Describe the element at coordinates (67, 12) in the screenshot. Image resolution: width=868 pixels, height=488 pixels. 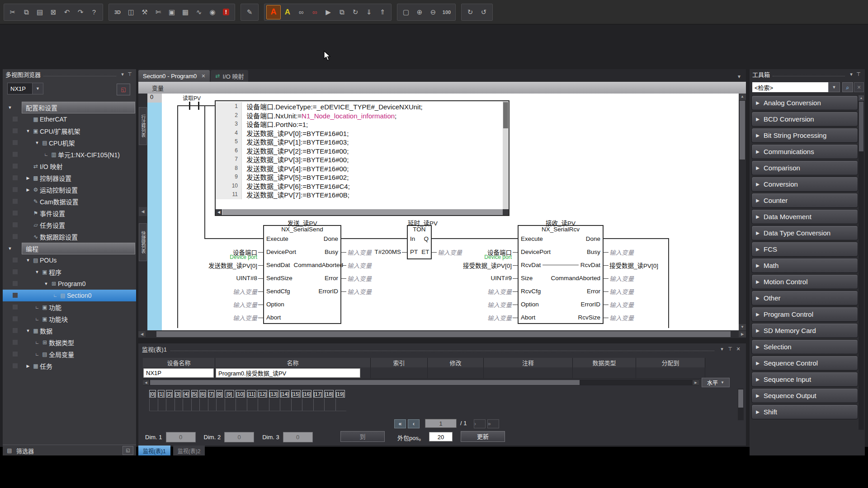
I see `undo-icon: ↶` at that location.